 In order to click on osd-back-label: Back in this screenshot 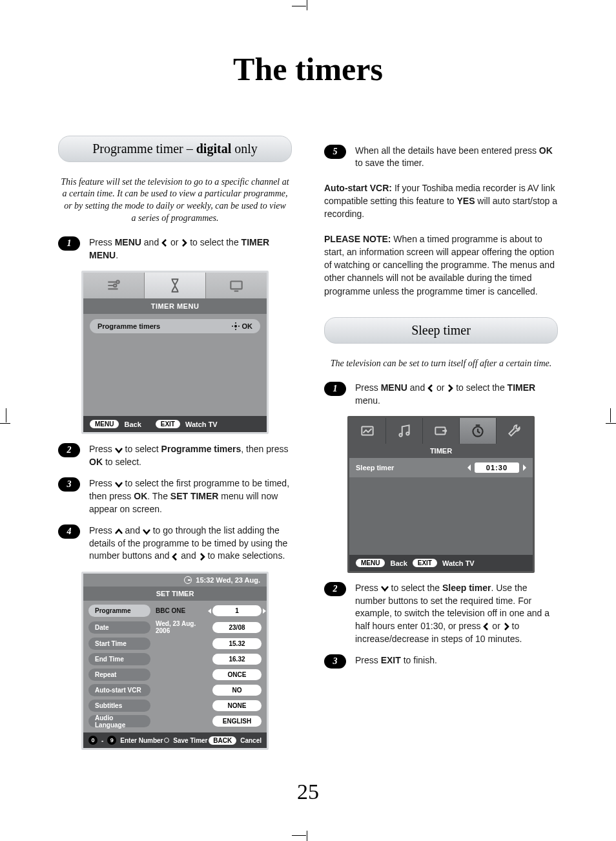, I will do `click(132, 424)`.